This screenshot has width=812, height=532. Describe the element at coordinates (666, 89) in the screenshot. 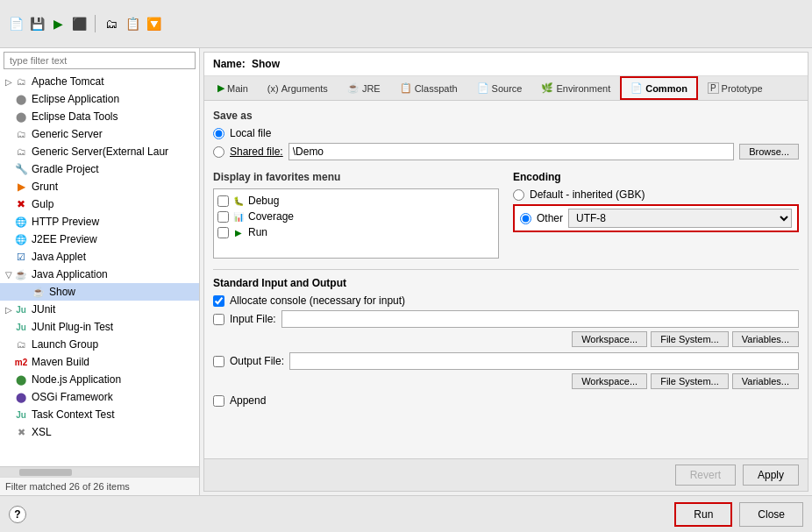

I see `common-tab-label: Common` at that location.